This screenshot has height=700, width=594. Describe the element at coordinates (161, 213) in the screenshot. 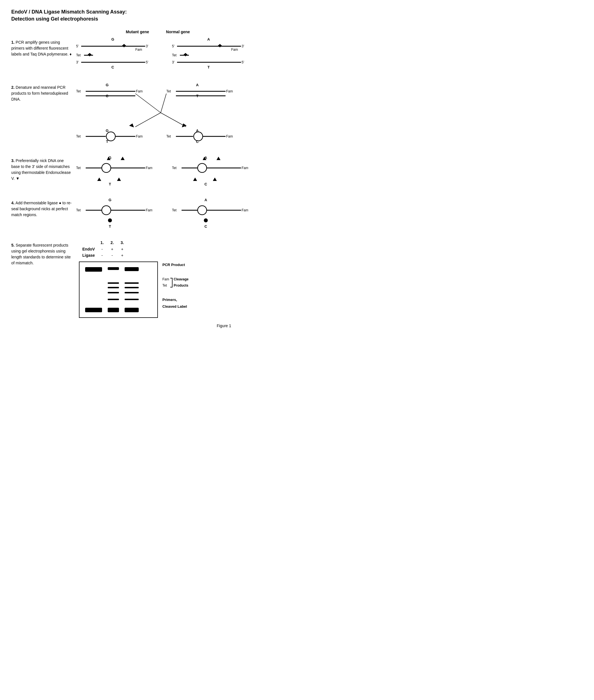

I see `step-4-diagram: G Tet Fam T A Tet Fam C` at that location.